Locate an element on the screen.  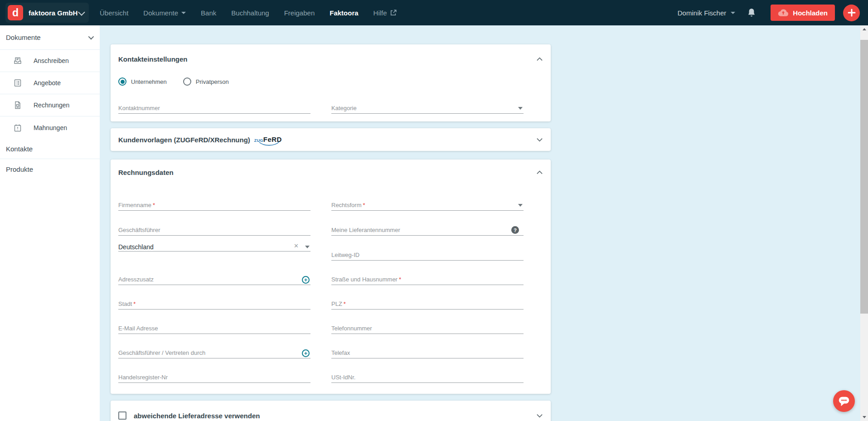
upload-button: Hochladen is located at coordinates (803, 13).